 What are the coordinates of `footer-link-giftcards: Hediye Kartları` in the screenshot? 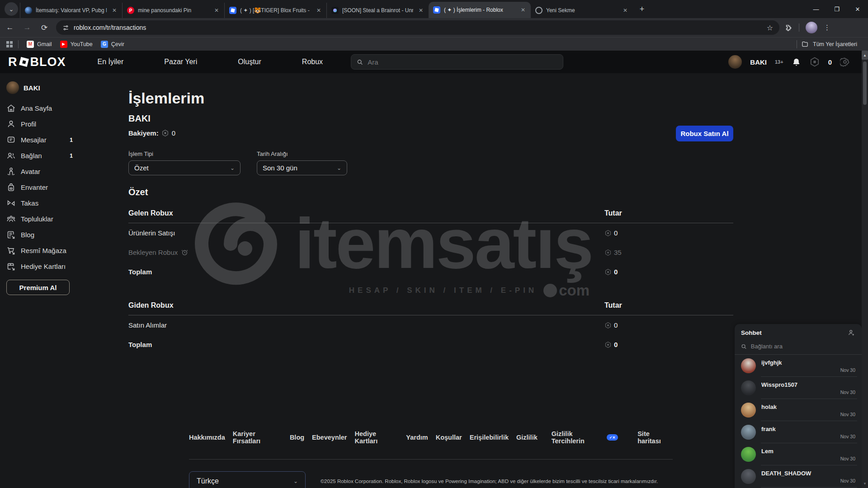 It's located at (376, 437).